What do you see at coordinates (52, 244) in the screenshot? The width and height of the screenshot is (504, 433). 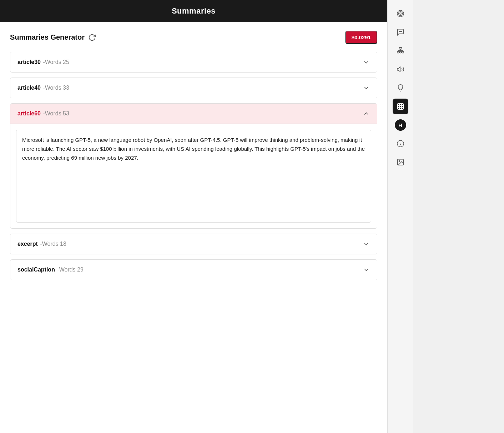 I see `accordion-words-excerpt: -Words 18` at bounding box center [52, 244].